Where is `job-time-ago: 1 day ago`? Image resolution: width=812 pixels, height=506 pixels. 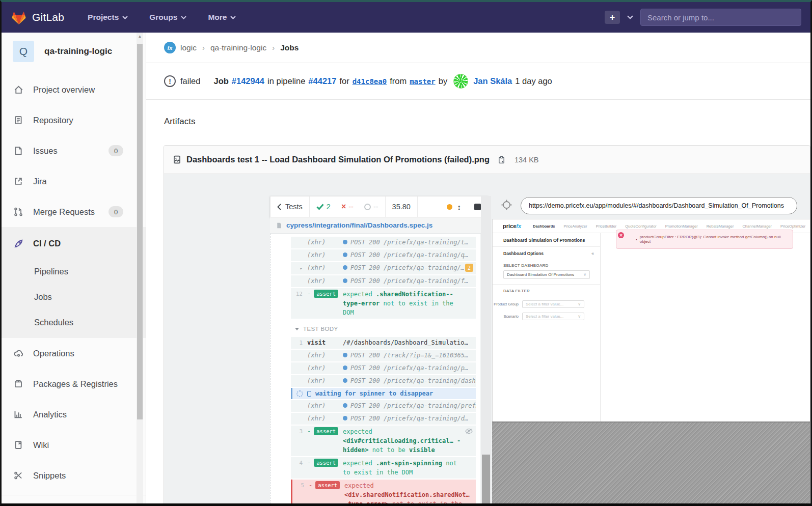 job-time-ago: 1 day ago is located at coordinates (533, 81).